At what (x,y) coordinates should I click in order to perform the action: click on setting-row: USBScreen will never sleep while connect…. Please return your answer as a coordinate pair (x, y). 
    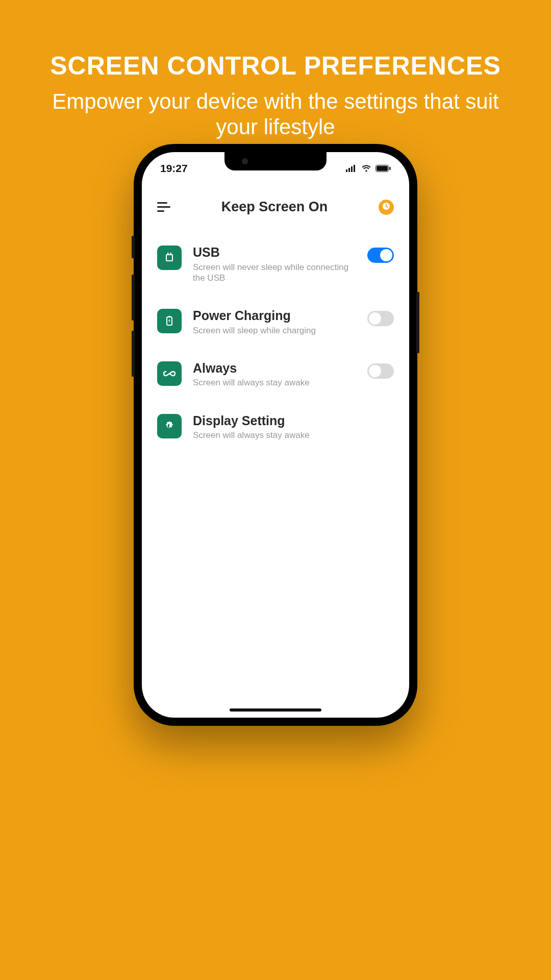
    Looking at the image, I should click on (276, 264).